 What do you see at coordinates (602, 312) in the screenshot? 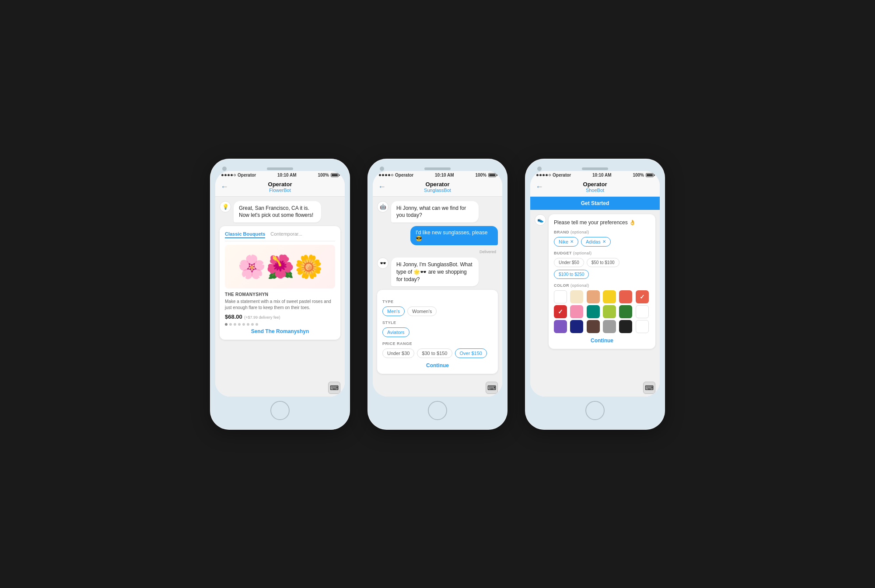
I see `colors-grid` at bounding box center [602, 312].